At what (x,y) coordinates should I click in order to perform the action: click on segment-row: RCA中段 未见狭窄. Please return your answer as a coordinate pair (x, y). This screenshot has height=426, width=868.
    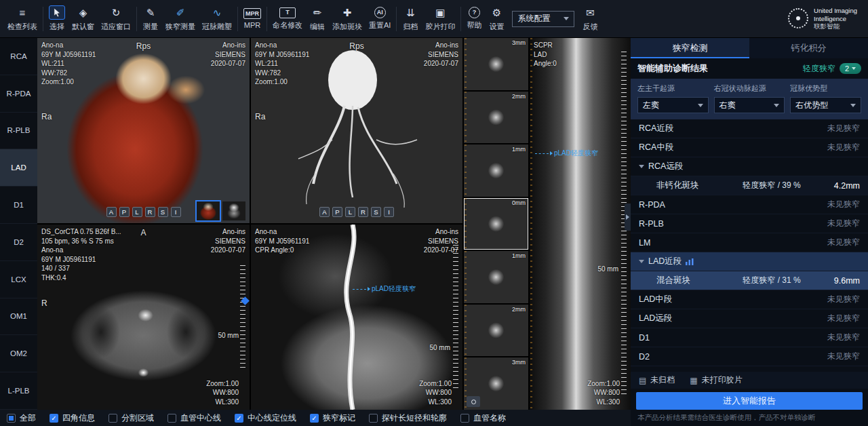
    Looking at the image, I should click on (749, 148).